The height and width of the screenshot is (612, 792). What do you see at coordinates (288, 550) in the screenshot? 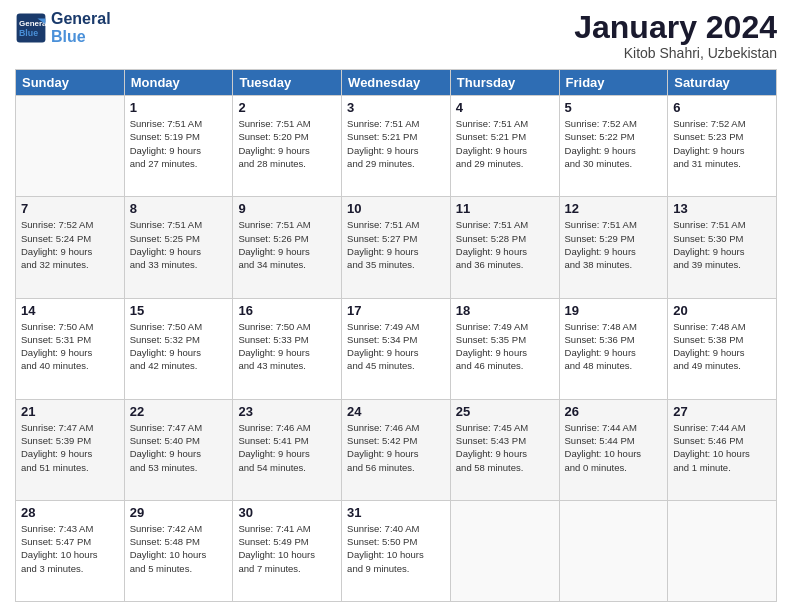
I see `calendar-cell: 30Sunrise: 7:41 AM Sunset: 5:49 PM Dayli…` at bounding box center [288, 550].